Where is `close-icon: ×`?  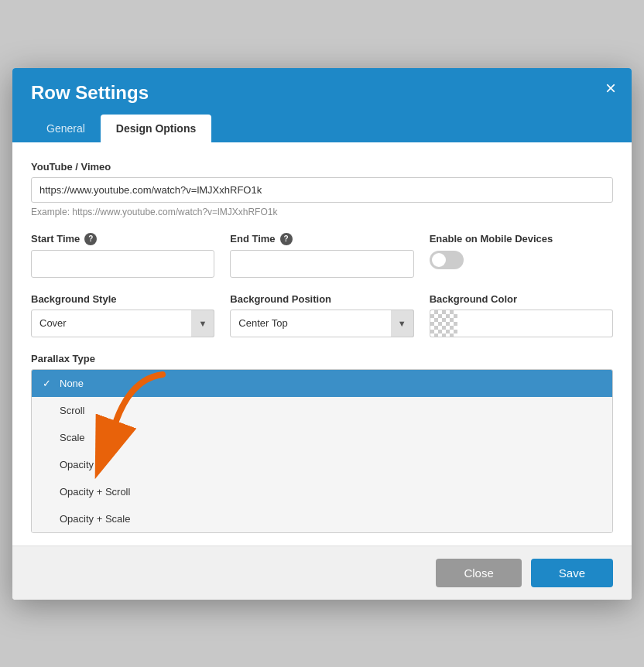 close-icon: × is located at coordinates (611, 88).